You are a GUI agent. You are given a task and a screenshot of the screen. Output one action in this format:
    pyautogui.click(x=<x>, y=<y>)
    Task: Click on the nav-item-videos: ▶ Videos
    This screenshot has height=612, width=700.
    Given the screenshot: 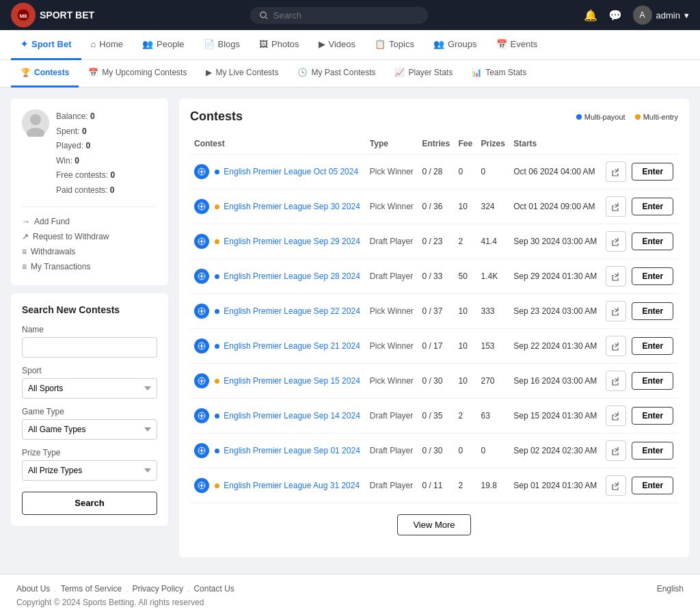 What is the action you would take?
    pyautogui.click(x=338, y=45)
    